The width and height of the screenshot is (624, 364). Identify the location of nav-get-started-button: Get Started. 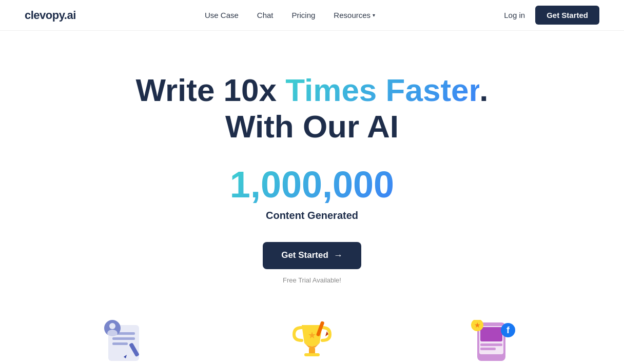
(568, 15).